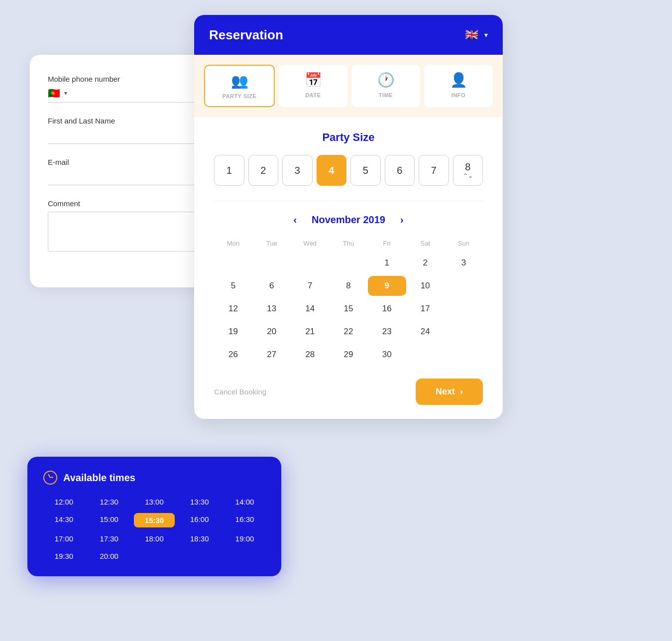 The image size is (672, 641). I want to click on party-size-2-button: 2, so click(264, 170).